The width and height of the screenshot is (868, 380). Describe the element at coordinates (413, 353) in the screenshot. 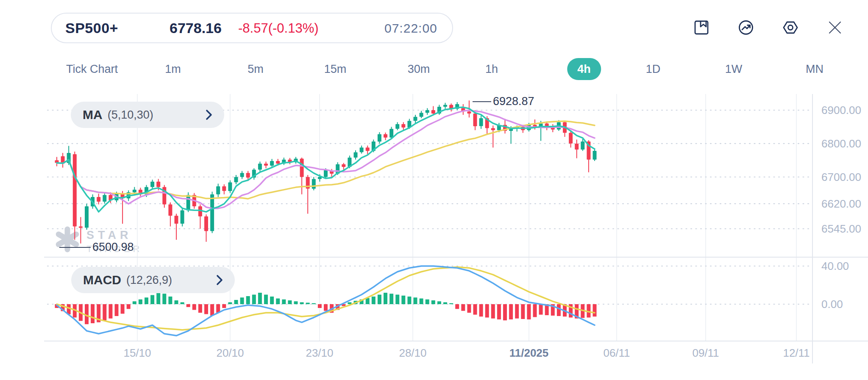

I see `x-axis-label: 28/10` at that location.